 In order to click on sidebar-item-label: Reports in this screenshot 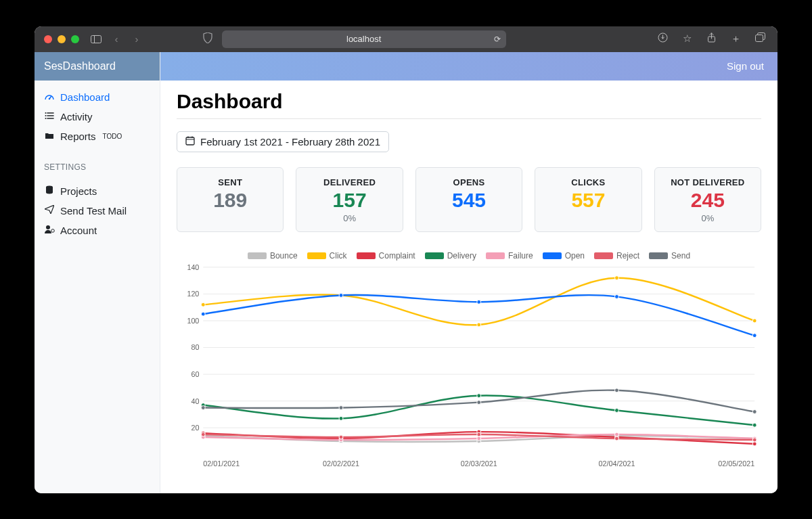, I will do `click(78, 137)`.